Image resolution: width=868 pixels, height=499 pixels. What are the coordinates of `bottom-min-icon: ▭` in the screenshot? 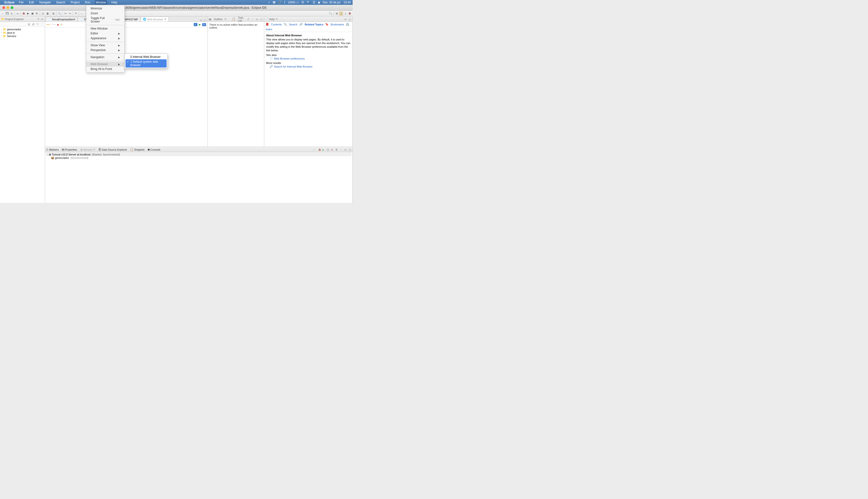 It's located at (346, 149).